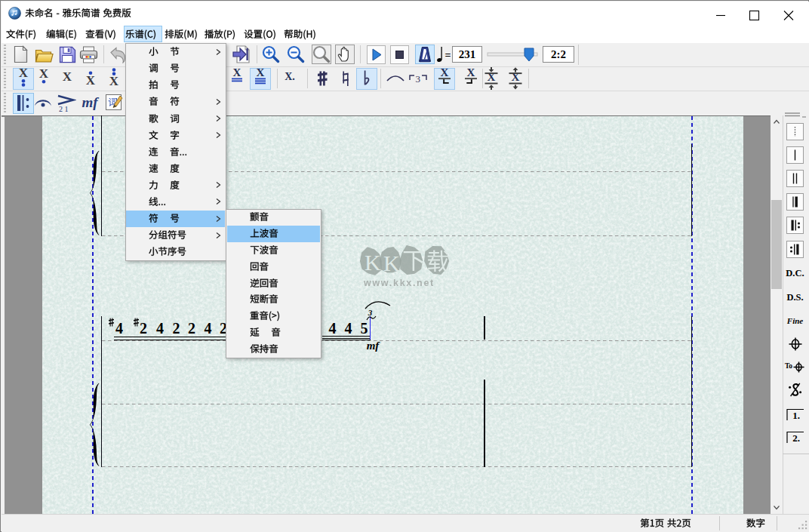  What do you see at coordinates (63, 109) in the screenshot?
I see `svg-text: 2 1` at bounding box center [63, 109].